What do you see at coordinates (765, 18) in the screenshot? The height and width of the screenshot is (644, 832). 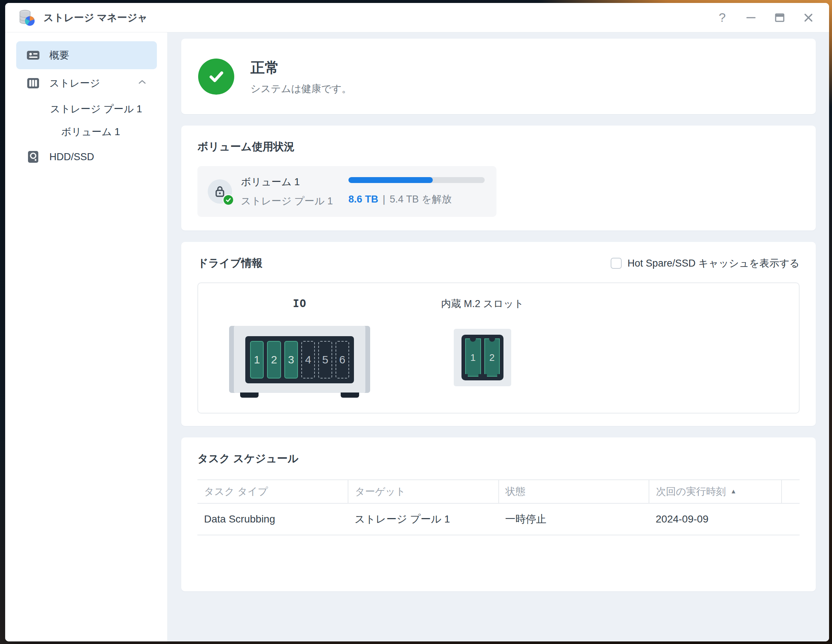 I see `window-controls: ?` at bounding box center [765, 18].